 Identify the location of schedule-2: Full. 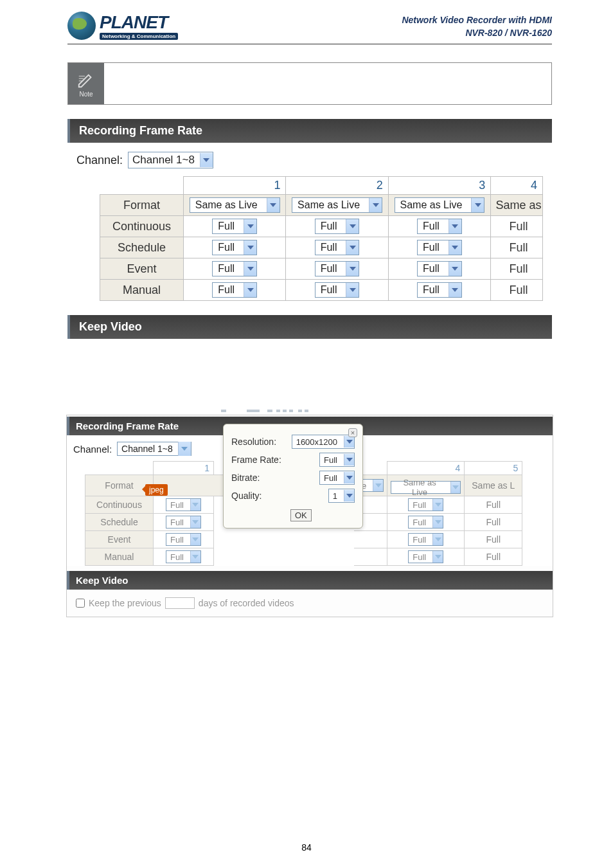
(337, 248).